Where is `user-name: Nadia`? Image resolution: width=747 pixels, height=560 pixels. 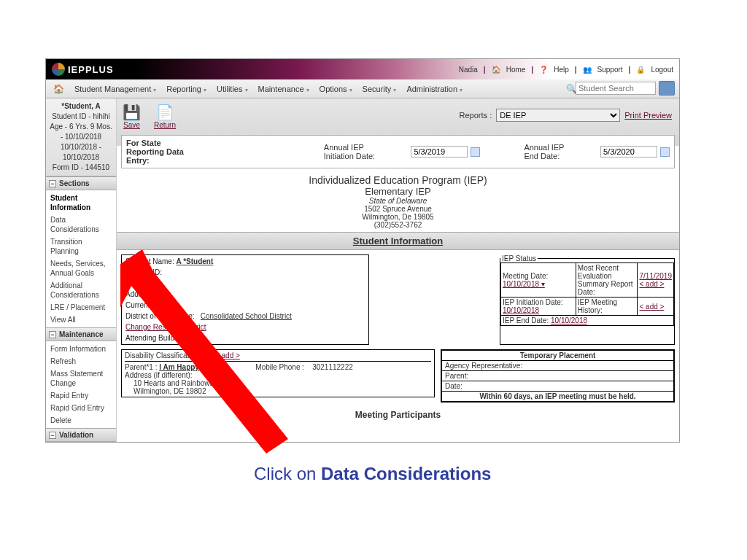
user-name: Nadia is located at coordinates (468, 70).